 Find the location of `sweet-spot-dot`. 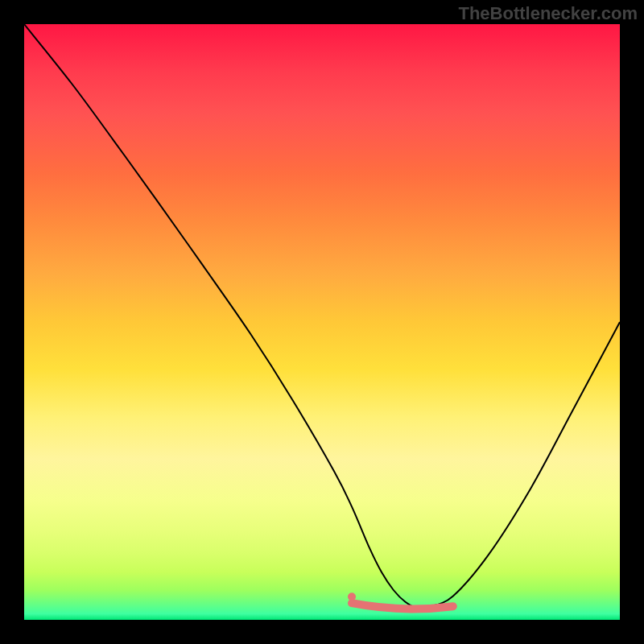

sweet-spot-dot is located at coordinates (352, 597).